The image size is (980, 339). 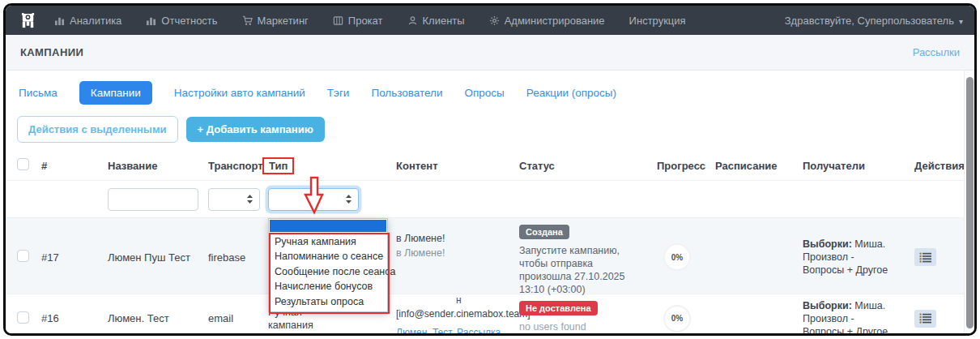 What do you see at coordinates (75, 258) in the screenshot?
I see `cell-num: #17` at bounding box center [75, 258].